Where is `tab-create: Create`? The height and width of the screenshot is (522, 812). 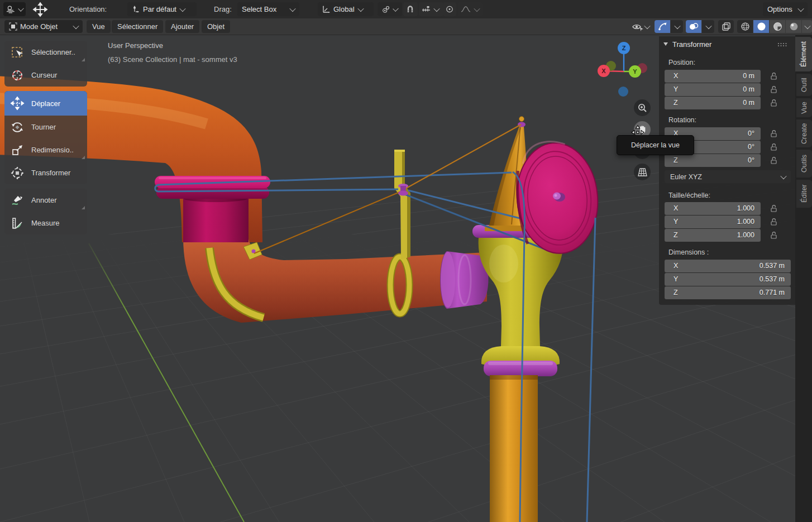 tab-create: Create is located at coordinates (804, 133).